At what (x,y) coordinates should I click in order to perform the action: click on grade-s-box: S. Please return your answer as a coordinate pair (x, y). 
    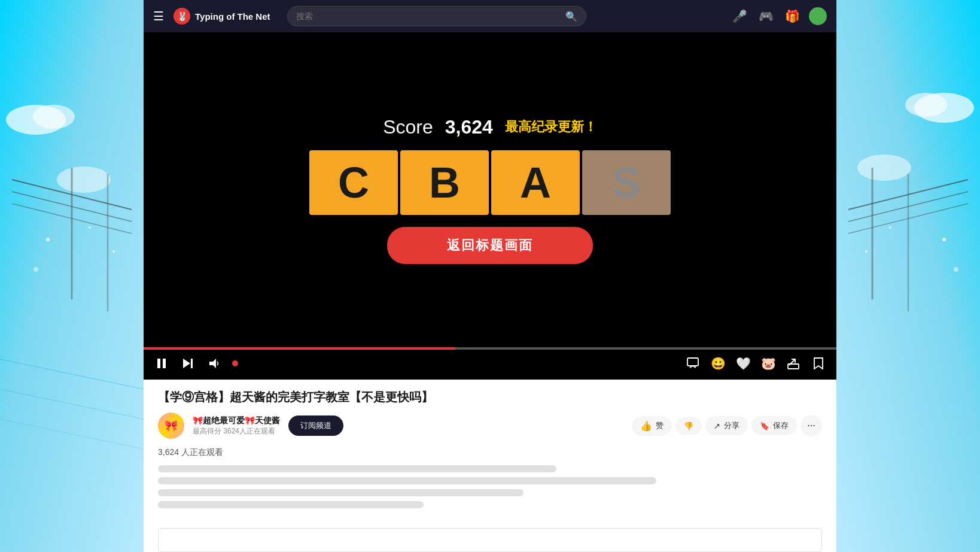
    Looking at the image, I should click on (626, 183).